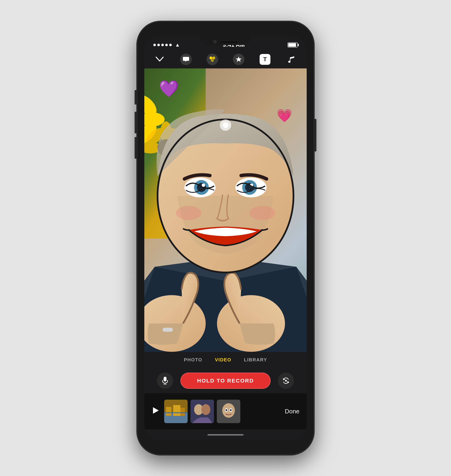  What do you see at coordinates (155, 411) in the screenshot?
I see `play-button` at bounding box center [155, 411].